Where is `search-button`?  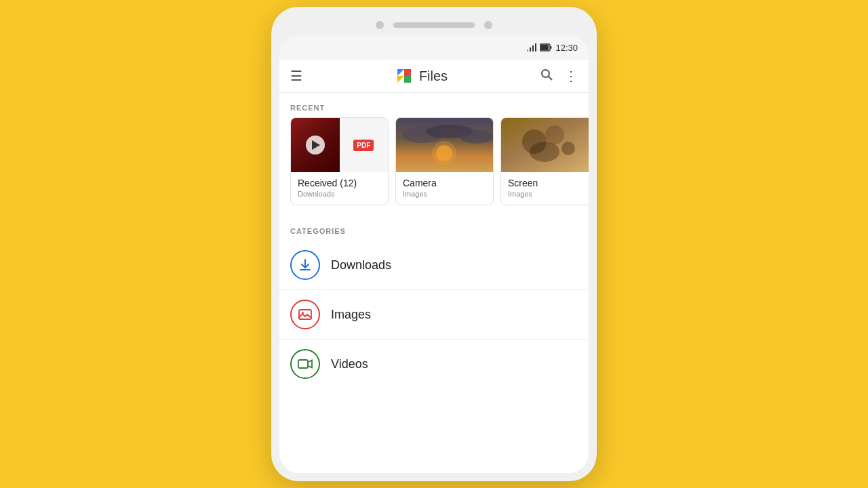
search-button is located at coordinates (547, 76).